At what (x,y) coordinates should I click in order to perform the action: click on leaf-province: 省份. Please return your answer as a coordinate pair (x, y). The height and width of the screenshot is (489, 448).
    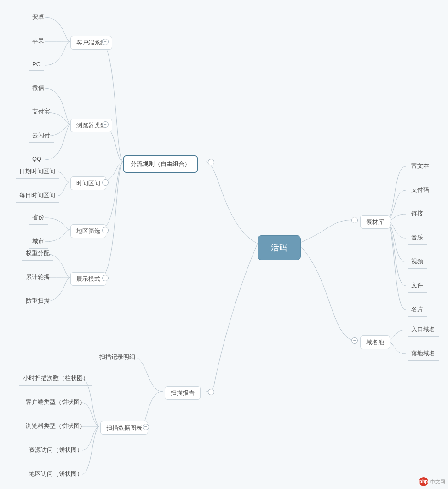
    Looking at the image, I should click on (38, 218).